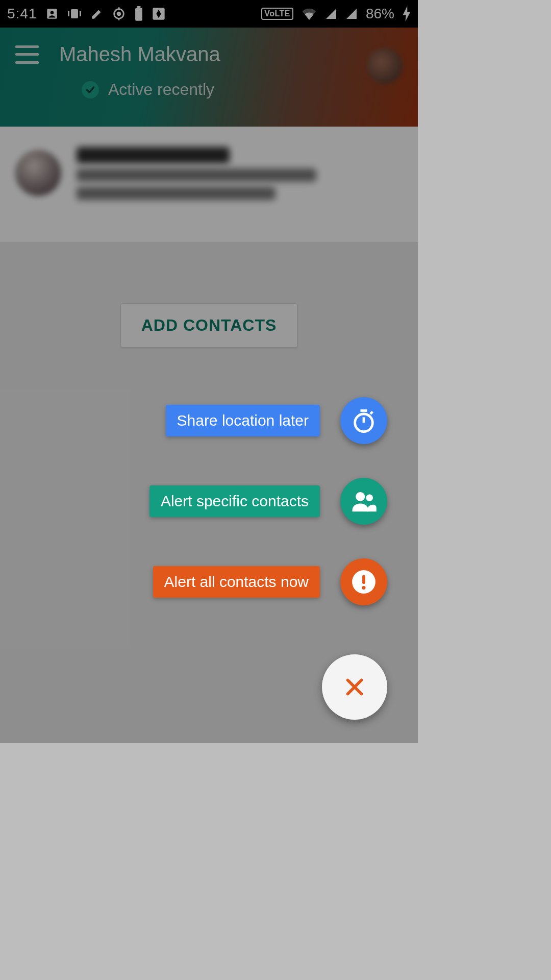 Image resolution: width=551 pixels, height=980 pixels. What do you see at coordinates (209, 77) in the screenshot?
I see `app-header: Mahesh Makvana Active recently` at bounding box center [209, 77].